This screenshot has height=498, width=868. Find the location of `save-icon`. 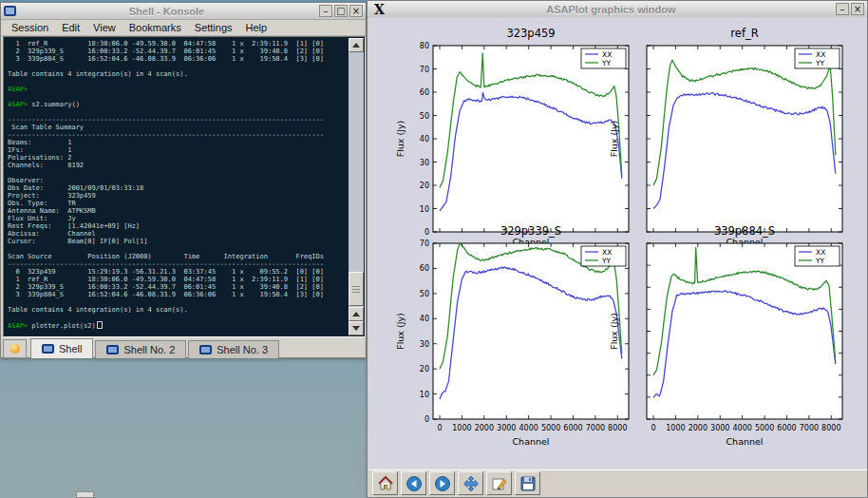

save-icon is located at coordinates (528, 484).